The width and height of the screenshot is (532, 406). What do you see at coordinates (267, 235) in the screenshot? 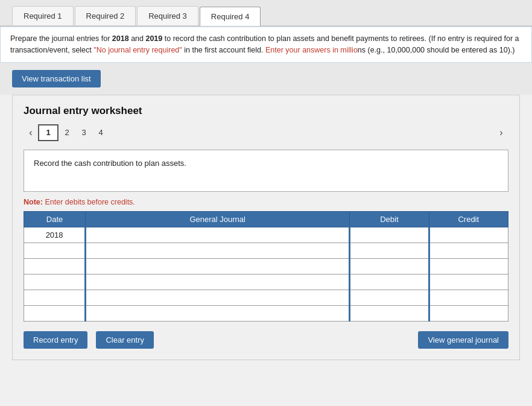
I see `table-row: 2018` at bounding box center [267, 235].